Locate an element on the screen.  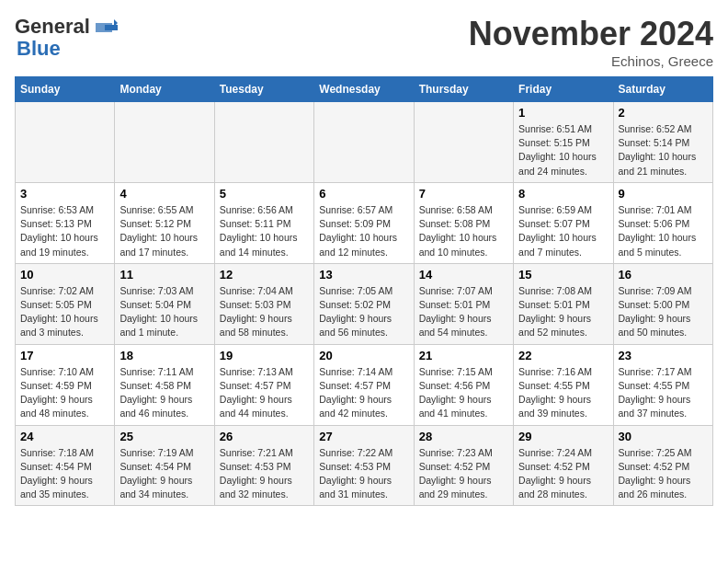
day-info: Sunrise: 6:51 AM Sunset: 5:15 PM Dayligh… is located at coordinates (563, 151).